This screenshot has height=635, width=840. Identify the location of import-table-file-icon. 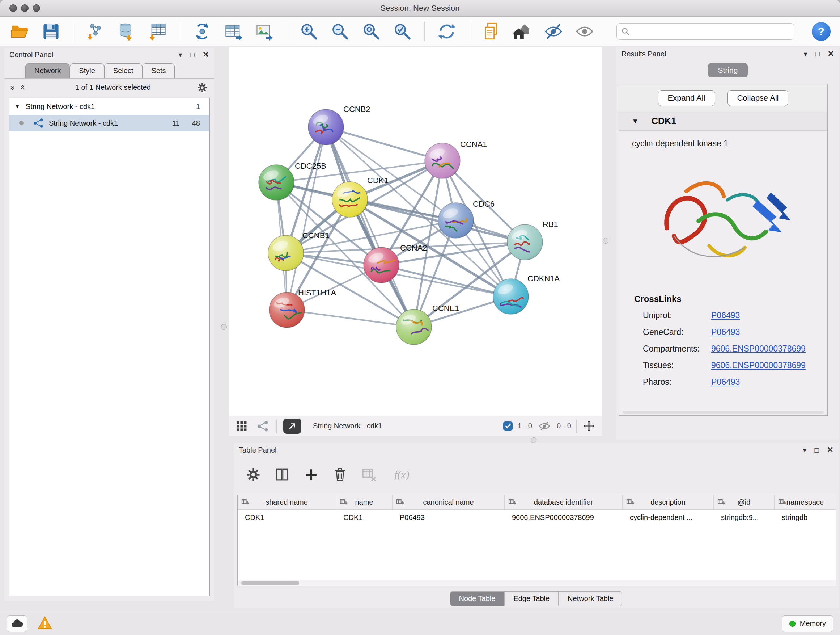
(158, 32).